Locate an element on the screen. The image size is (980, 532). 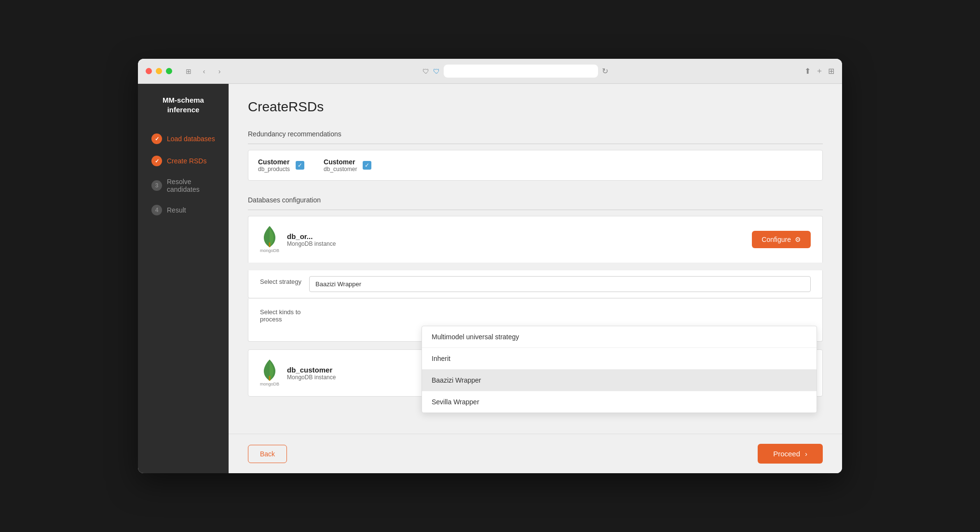
sidebar-label-load-databases: Load databases is located at coordinates (191, 139).